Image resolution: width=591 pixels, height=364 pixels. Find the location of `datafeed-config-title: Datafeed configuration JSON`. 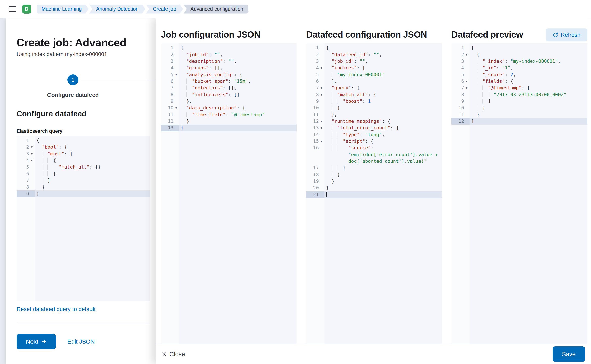

datafeed-config-title: Datafeed configuration JSON is located at coordinates (367, 35).